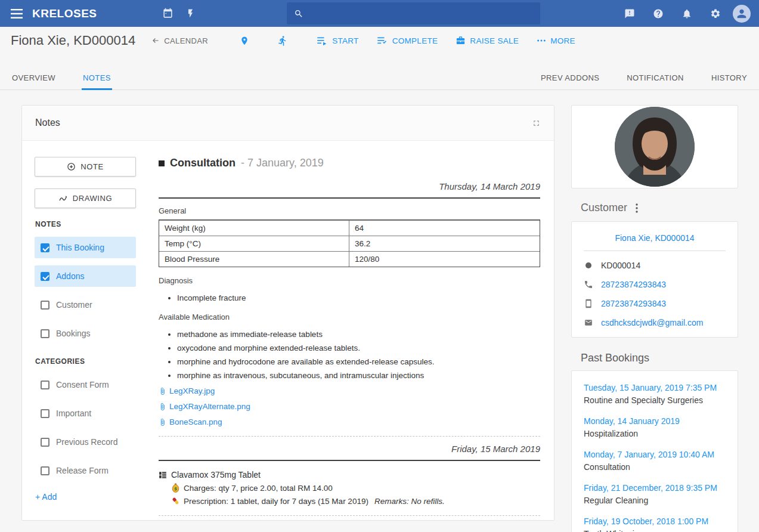 The image size is (759, 532). Describe the element at coordinates (349, 422) in the screenshot. I see `attachment-link: BoneScan.png` at that location.